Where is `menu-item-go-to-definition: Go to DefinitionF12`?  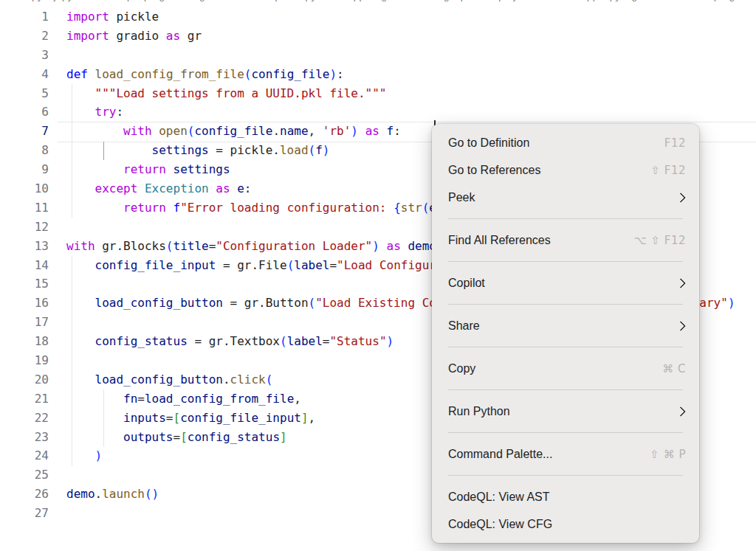
menu-item-go-to-definition: Go to DefinitionF12 is located at coordinates (566, 143).